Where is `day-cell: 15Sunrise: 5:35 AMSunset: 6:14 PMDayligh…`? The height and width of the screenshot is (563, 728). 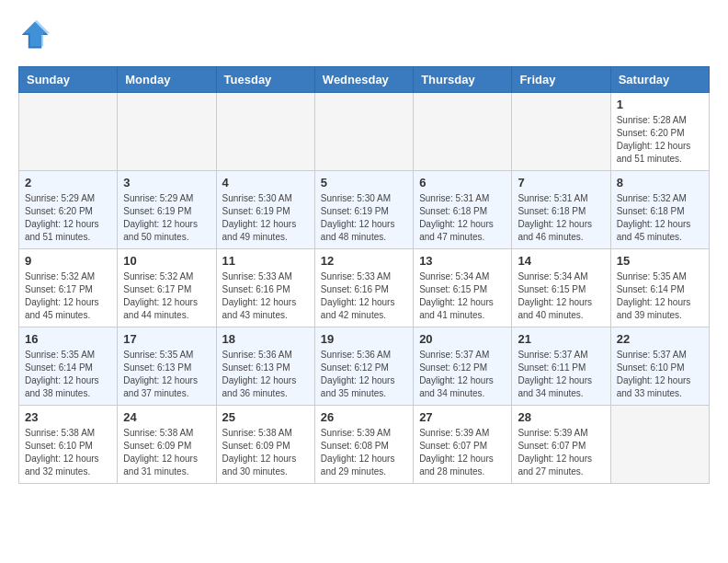 day-cell: 15Sunrise: 5:35 AMSunset: 6:14 PMDayligh… is located at coordinates (660, 289).